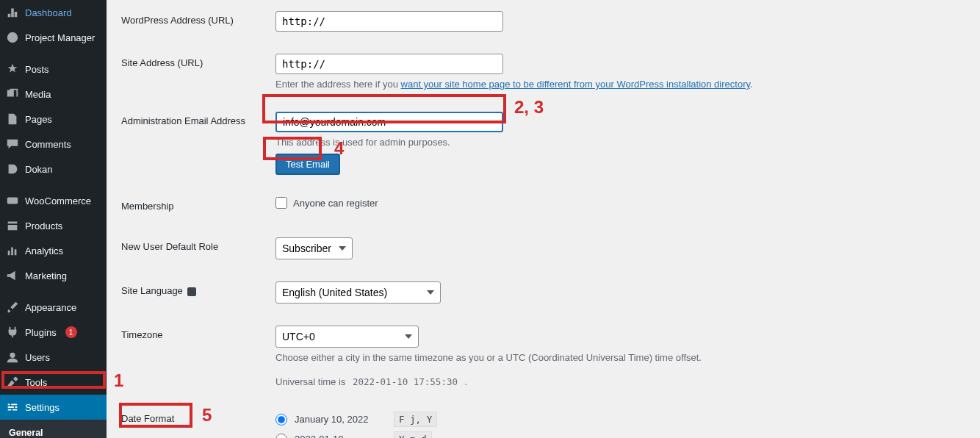 The image size is (980, 438). I want to click on sidebar-item-label: Pages, so click(38, 119).